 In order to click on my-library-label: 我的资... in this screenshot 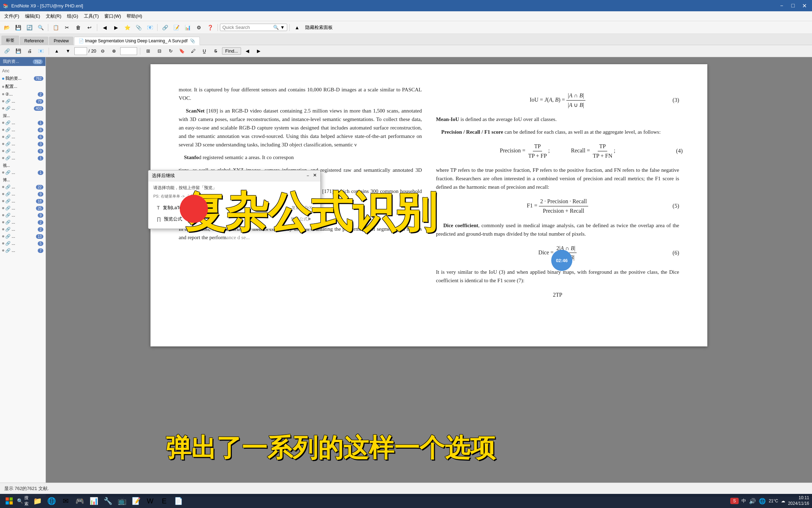, I will do `click(11, 61)`.